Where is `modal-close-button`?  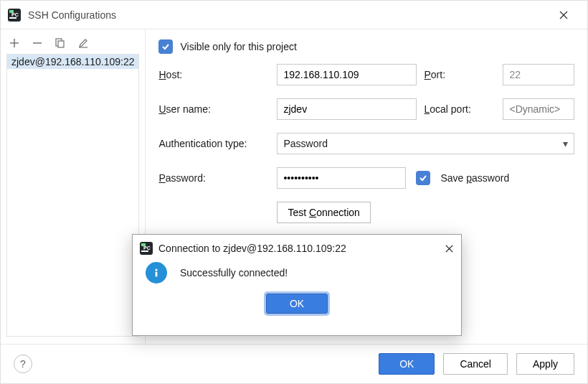
modal-close-button is located at coordinates (449, 248).